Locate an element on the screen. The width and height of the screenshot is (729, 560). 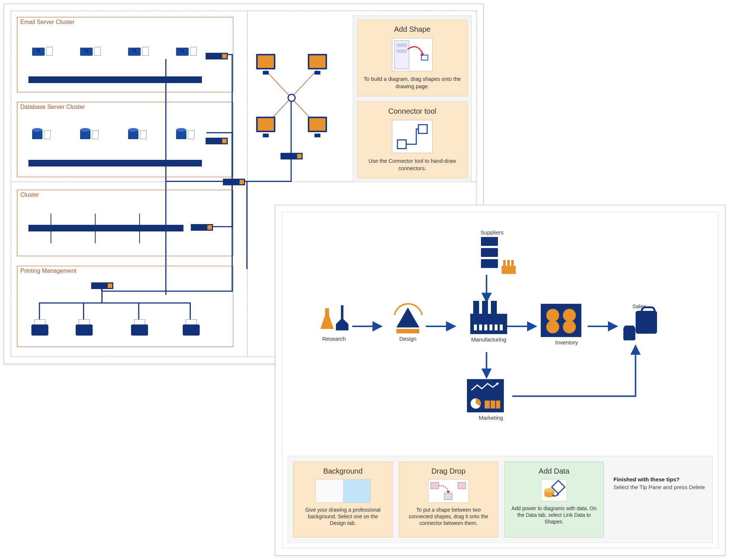
guide-vertical is located at coordinates (247, 184).